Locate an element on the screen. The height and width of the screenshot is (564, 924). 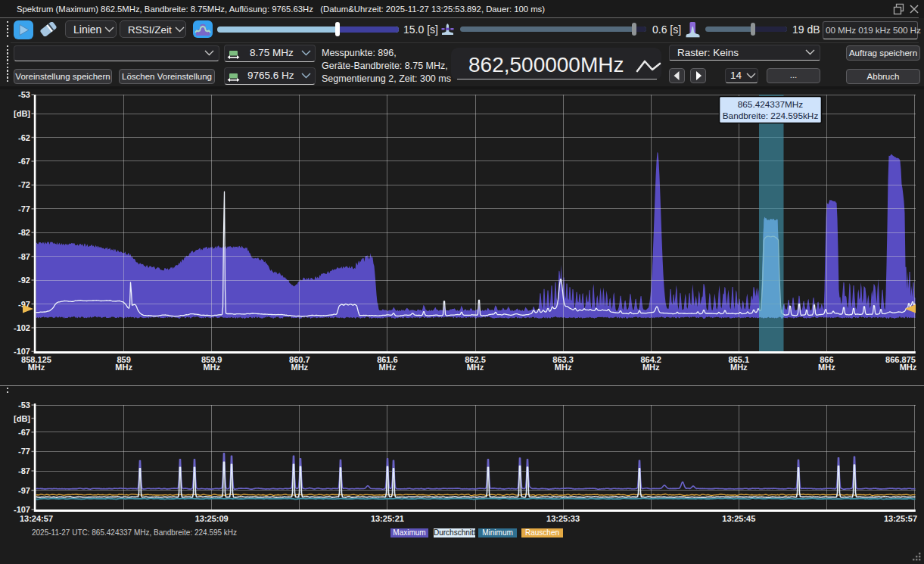
svg-text: 13:24:57 is located at coordinates (36, 519).